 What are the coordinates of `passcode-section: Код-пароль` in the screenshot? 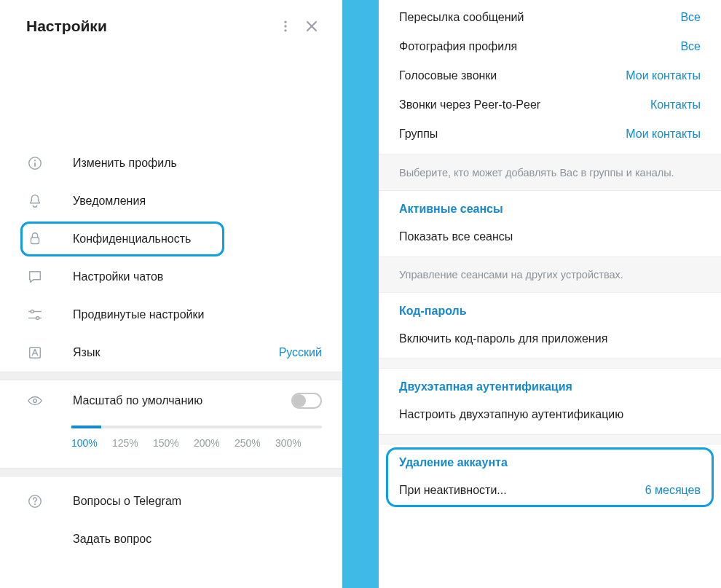 It's located at (550, 308).